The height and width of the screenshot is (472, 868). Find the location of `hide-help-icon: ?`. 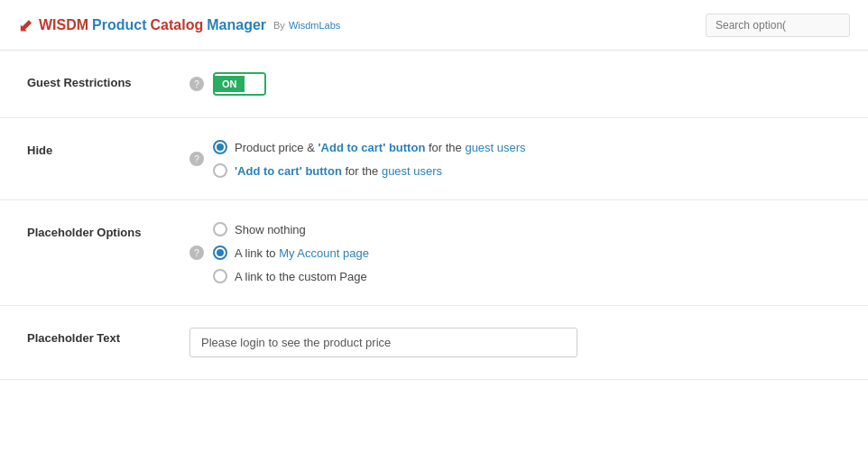

hide-help-icon: ? is located at coordinates (197, 159).